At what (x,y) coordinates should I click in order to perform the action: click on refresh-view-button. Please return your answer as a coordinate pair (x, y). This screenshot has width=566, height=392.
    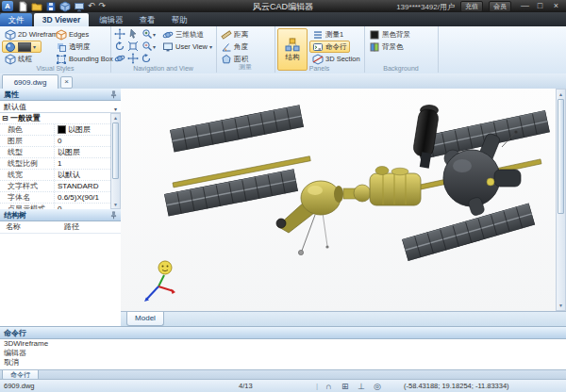
    Looking at the image, I should click on (145, 58).